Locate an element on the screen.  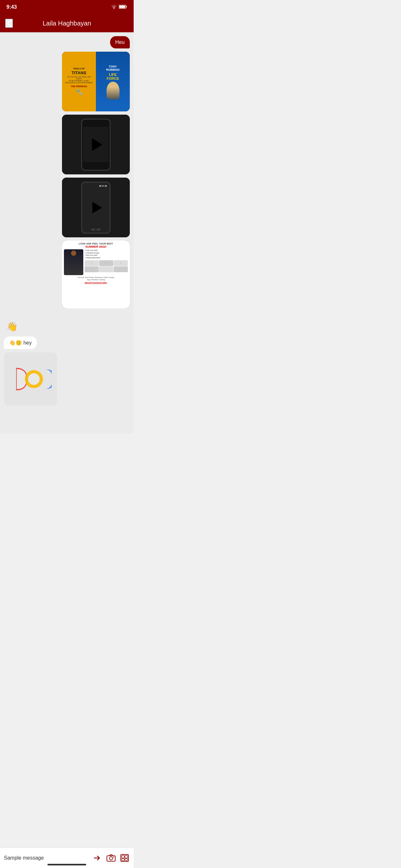
battery-icon is located at coordinates (123, 7).